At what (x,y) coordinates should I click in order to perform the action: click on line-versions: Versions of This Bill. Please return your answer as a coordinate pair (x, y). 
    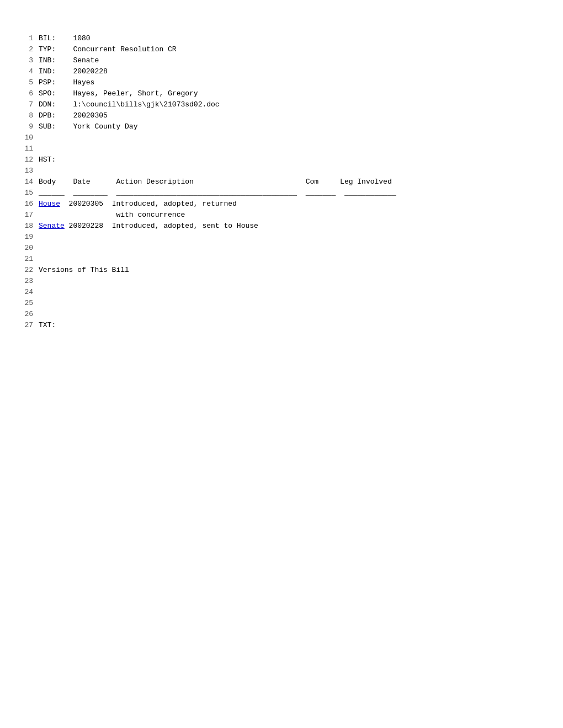
    Looking at the image, I should click on (290, 270).